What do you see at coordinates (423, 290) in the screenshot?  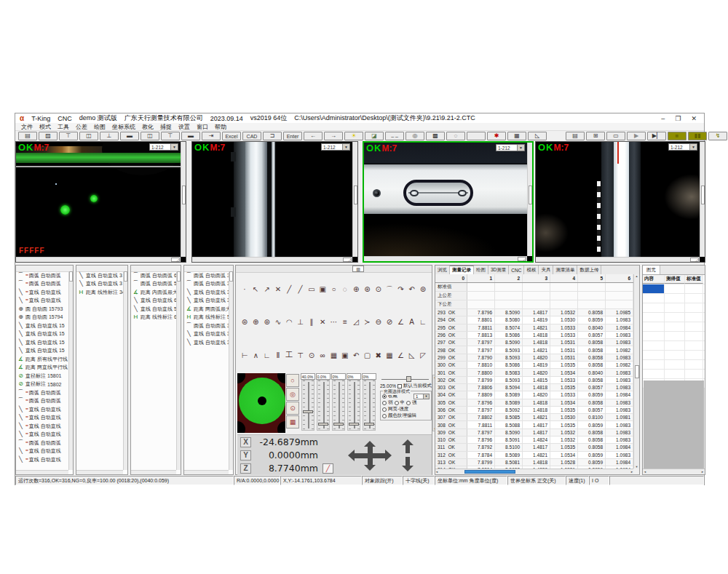 I see `palette-tool-icon: ⊜` at bounding box center [423, 290].